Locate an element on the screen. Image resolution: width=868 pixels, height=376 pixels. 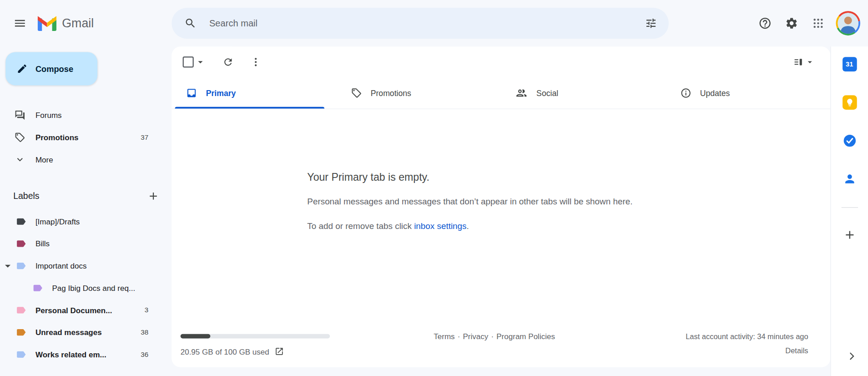
app-title: Gmail is located at coordinates (78, 23).